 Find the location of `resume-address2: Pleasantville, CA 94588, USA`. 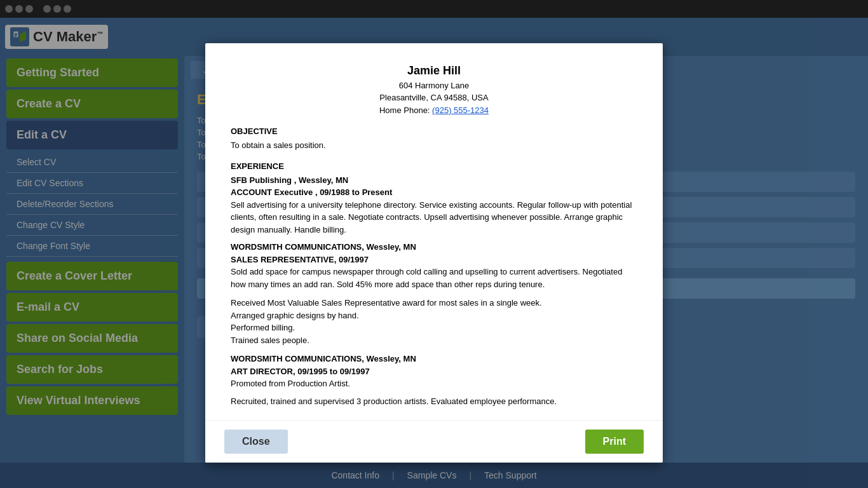

resume-address2: Pleasantville, CA 94588, USA is located at coordinates (434, 98).